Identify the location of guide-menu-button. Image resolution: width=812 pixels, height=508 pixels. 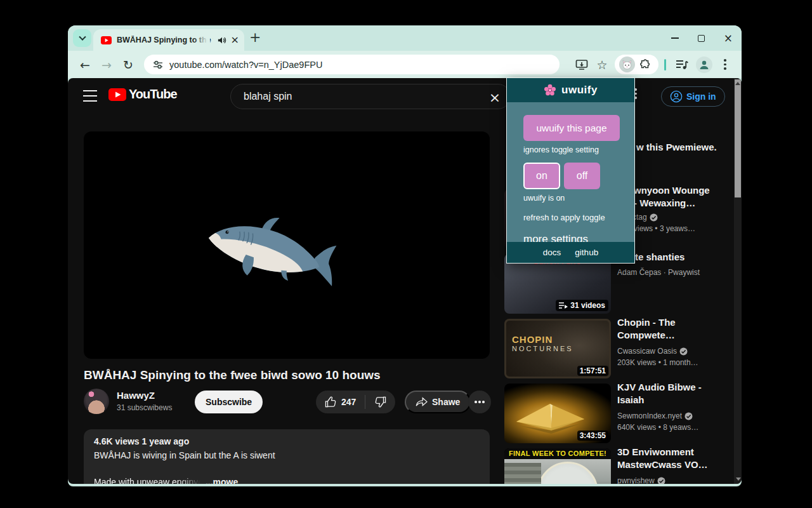
(90, 96).